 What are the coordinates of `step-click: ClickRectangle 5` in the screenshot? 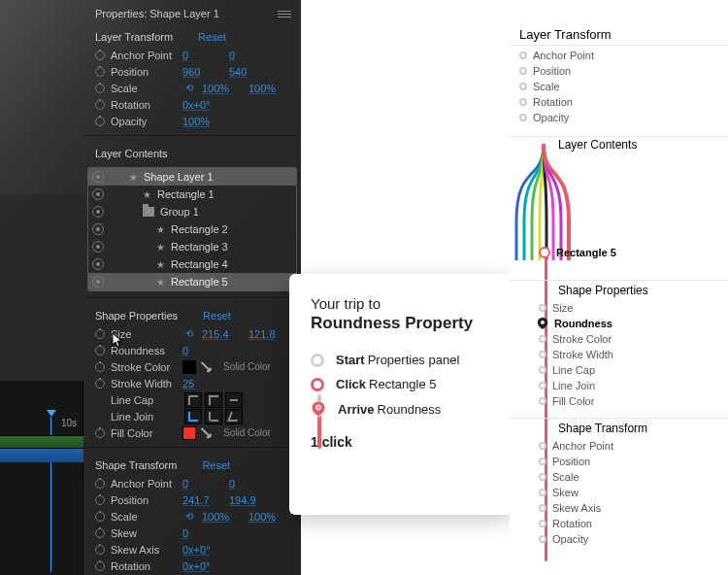 It's located at (402, 385).